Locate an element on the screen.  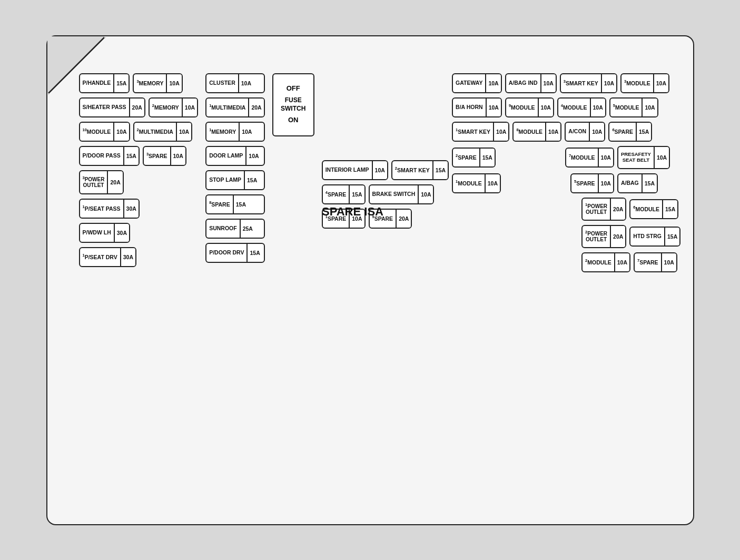
fuse-3smart-key: 3SMART KEY 10A is located at coordinates (589, 83).